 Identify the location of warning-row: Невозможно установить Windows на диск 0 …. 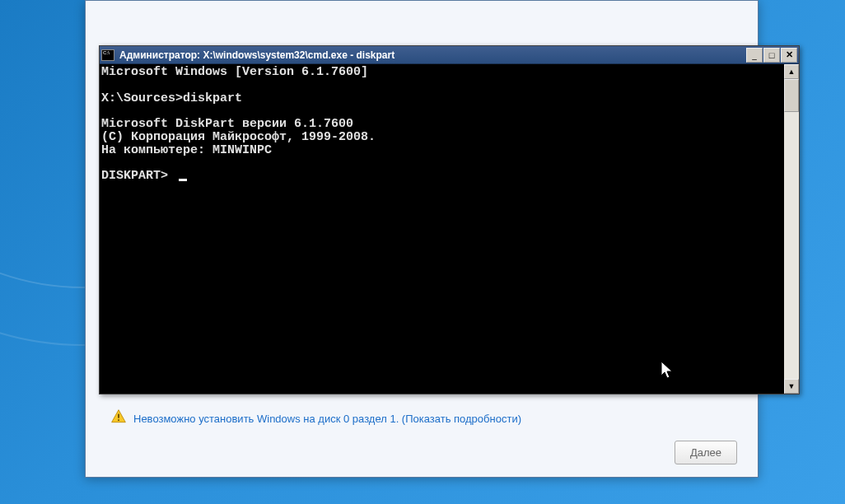
(422, 418).